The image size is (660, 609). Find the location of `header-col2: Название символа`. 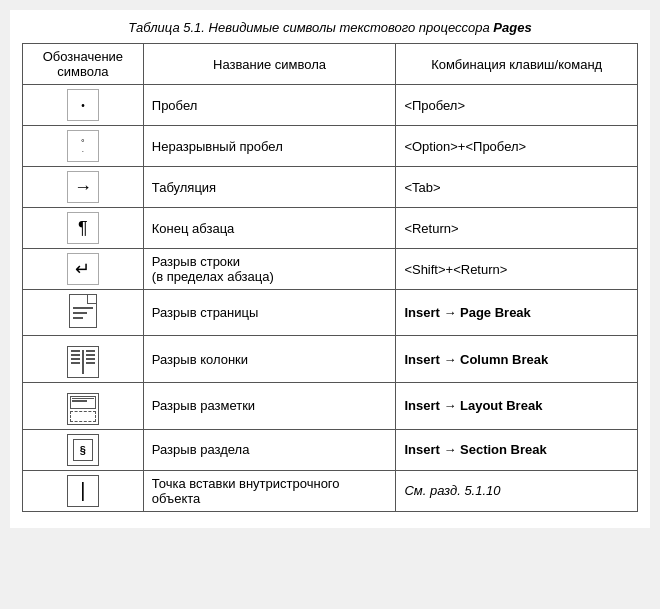

header-col2: Название символа is located at coordinates (270, 64).